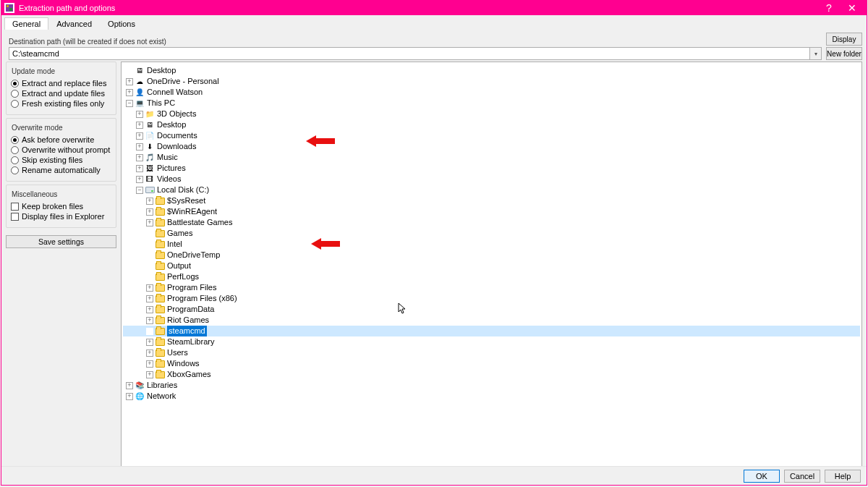 This screenshot has width=868, height=487. What do you see at coordinates (492, 342) in the screenshot?
I see `tree-c-item-steamlibrary: +SteamLibrary` at bounding box center [492, 342].